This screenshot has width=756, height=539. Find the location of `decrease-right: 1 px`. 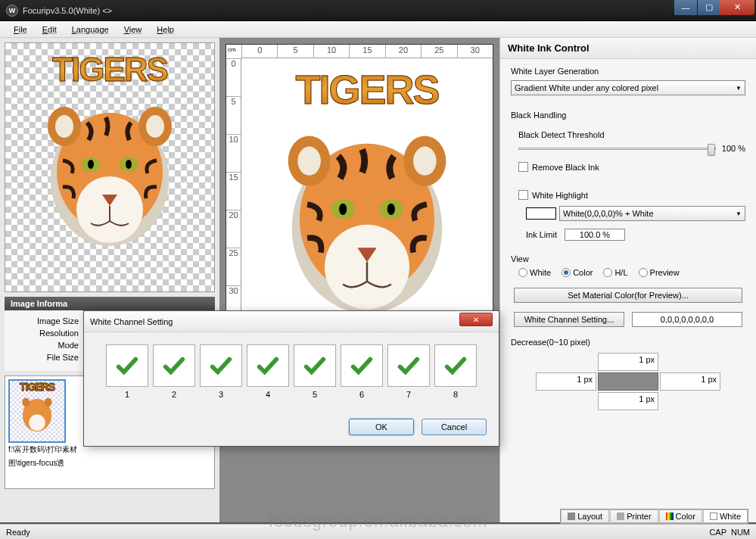

decrease-right: 1 px is located at coordinates (690, 382).